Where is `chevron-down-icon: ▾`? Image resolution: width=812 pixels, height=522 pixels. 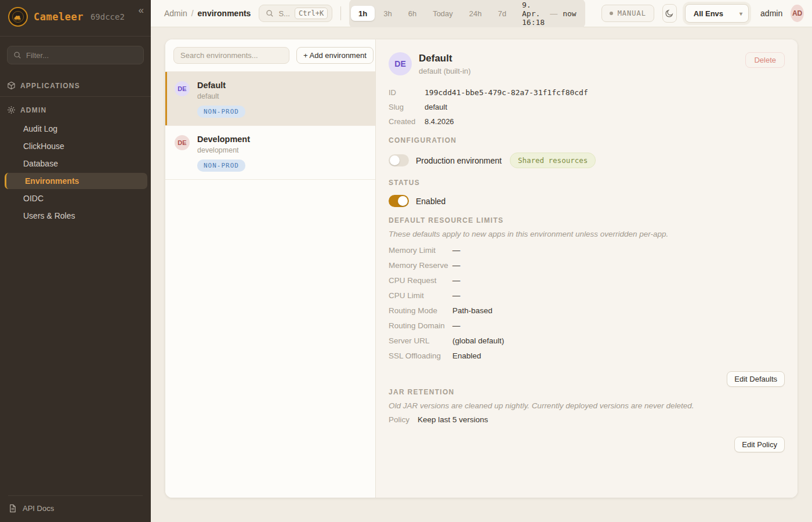
chevron-down-icon: ▾ is located at coordinates (741, 14).